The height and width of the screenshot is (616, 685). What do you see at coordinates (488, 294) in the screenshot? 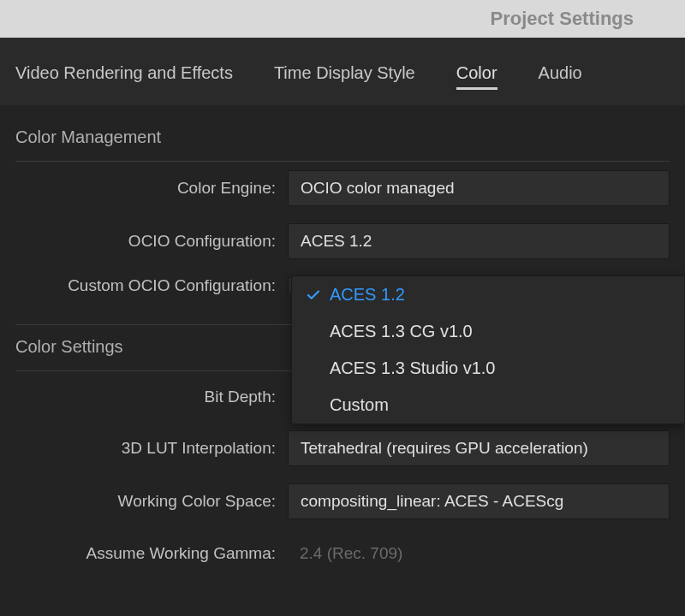
I see `dropdown-option-aces-1-2: ACES 1.2` at bounding box center [488, 294].